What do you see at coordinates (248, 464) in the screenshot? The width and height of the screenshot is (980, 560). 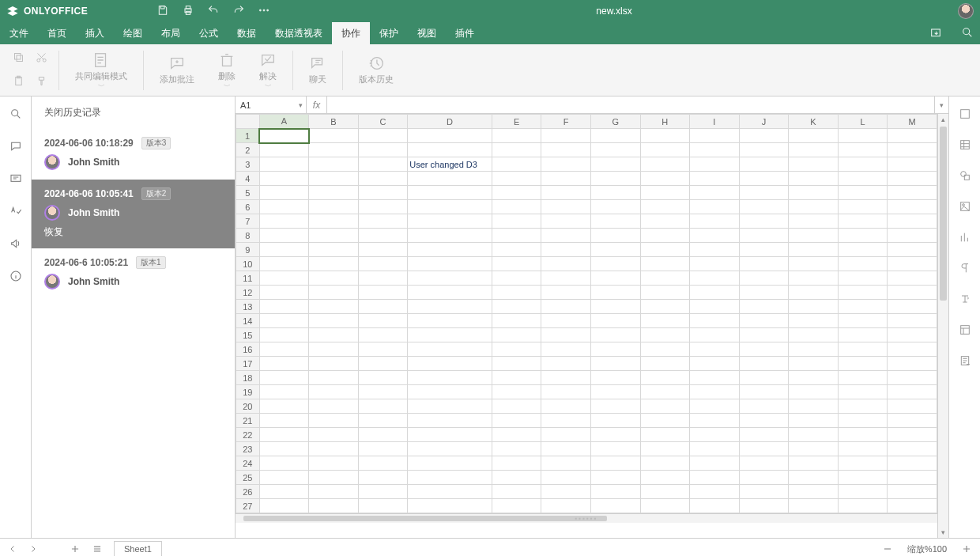 I see `row-header: 24` at bounding box center [248, 464].